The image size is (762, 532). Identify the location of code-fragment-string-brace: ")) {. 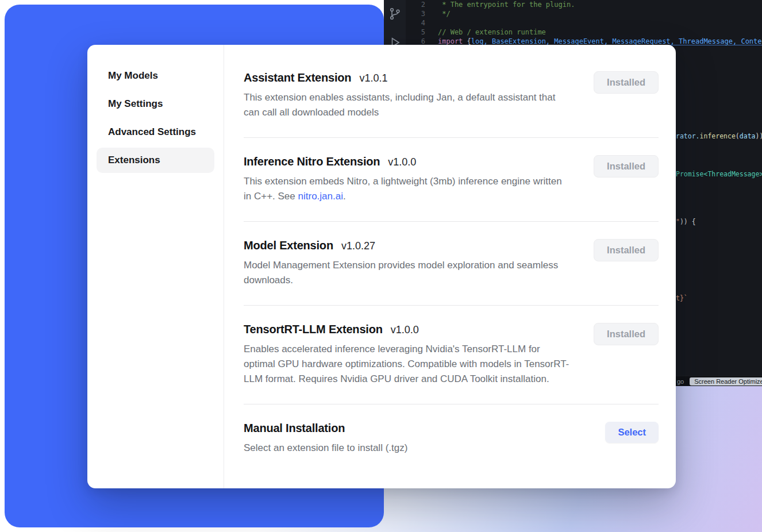
(686, 222).